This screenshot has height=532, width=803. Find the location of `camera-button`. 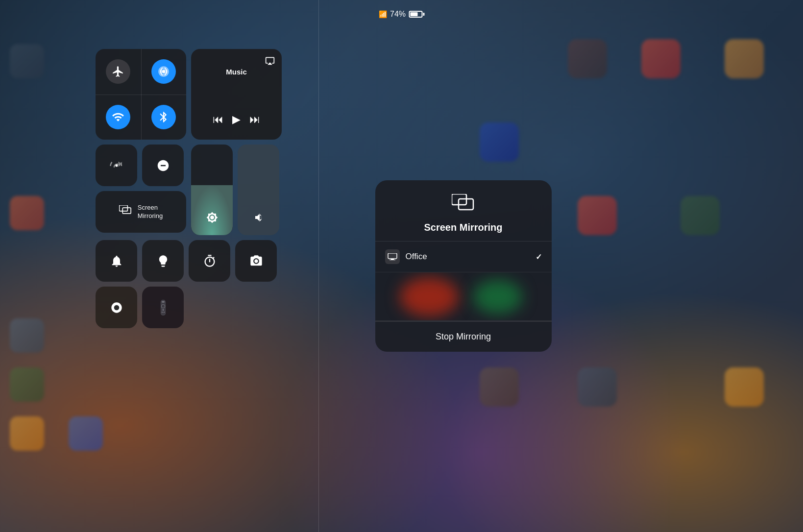

camera-button is located at coordinates (256, 261).